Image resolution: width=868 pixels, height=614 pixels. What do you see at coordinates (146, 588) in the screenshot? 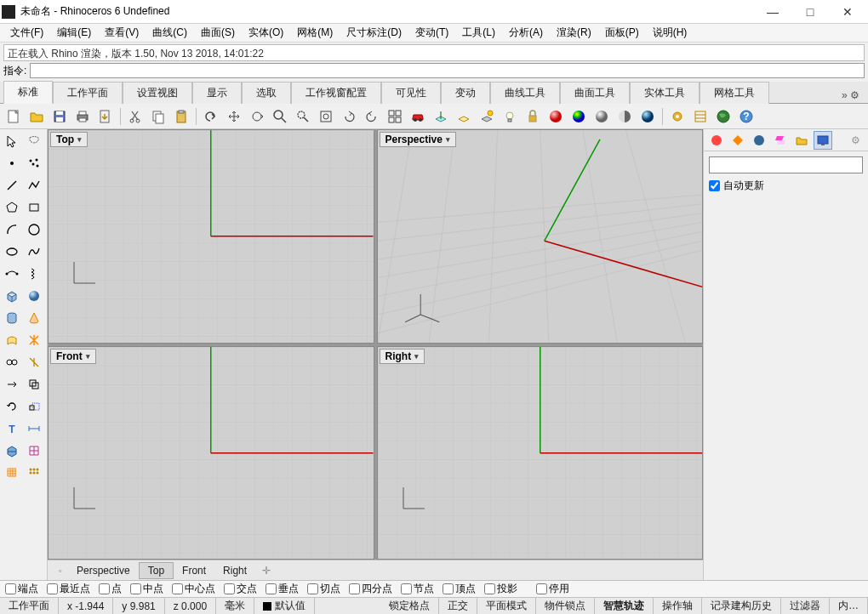
I see `osnap-mid: 中点` at bounding box center [146, 588].